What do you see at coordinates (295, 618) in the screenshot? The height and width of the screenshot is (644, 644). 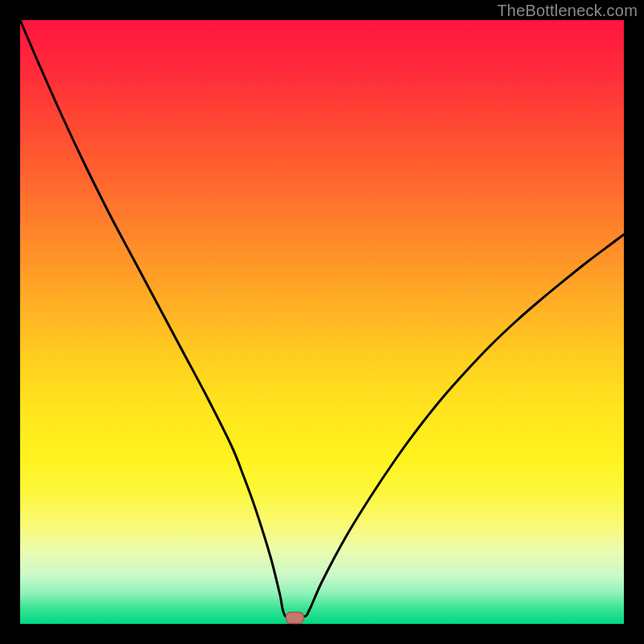 I see `optimal-marker` at bounding box center [295, 618].